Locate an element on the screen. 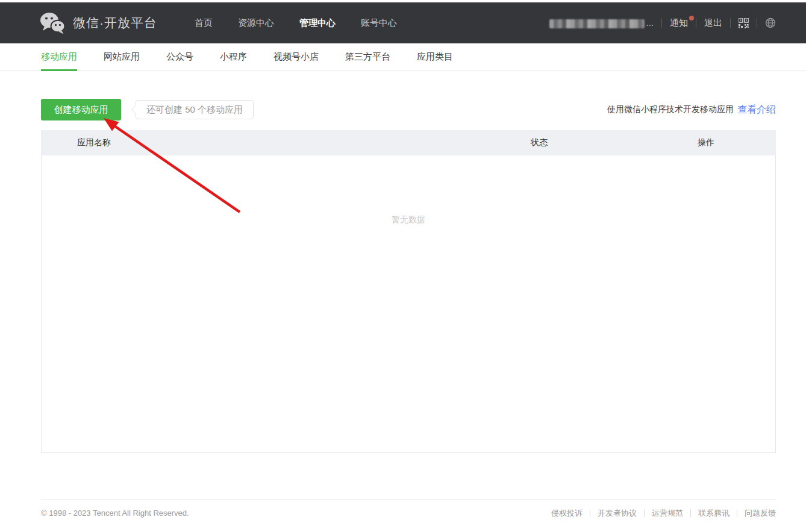  tab-website-app: 网站应用 is located at coordinates (122, 57).